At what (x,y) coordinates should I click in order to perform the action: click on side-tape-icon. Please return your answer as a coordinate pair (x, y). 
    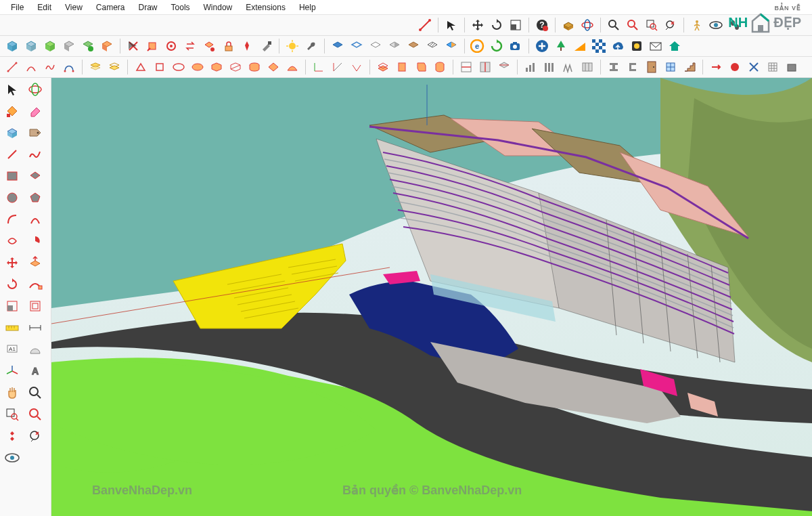
    Looking at the image, I should click on (12, 328).